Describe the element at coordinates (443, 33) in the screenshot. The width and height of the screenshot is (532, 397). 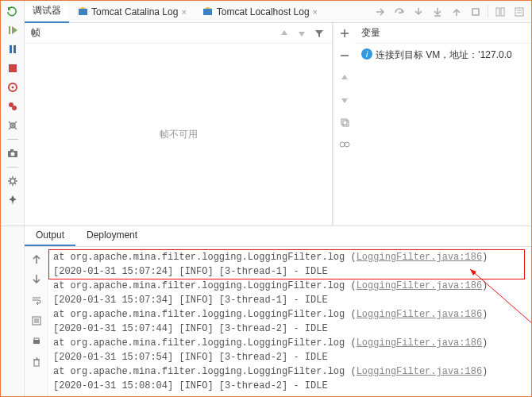
I see `vars-title: 变量` at that location.